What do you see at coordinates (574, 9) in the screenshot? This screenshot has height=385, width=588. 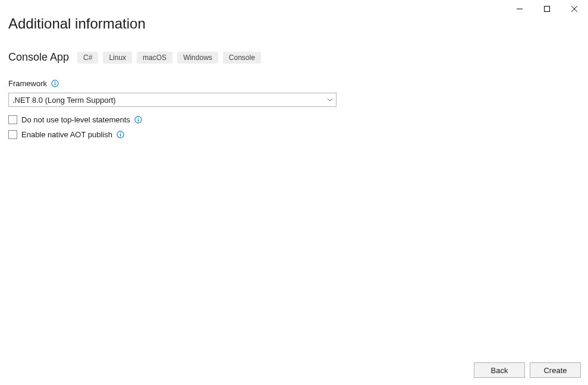 I see `close-icon` at bounding box center [574, 9].